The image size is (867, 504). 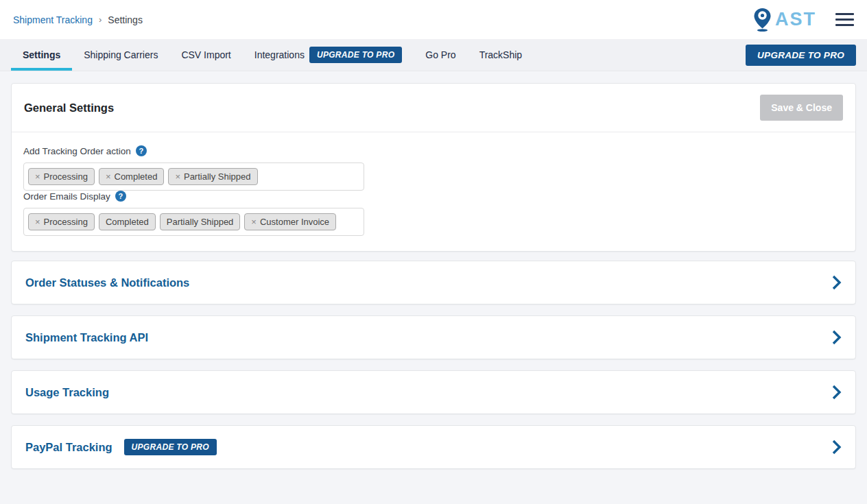 What do you see at coordinates (434, 337) in the screenshot?
I see `section-shipment-tracking-api: Shipment Tracking API` at bounding box center [434, 337].